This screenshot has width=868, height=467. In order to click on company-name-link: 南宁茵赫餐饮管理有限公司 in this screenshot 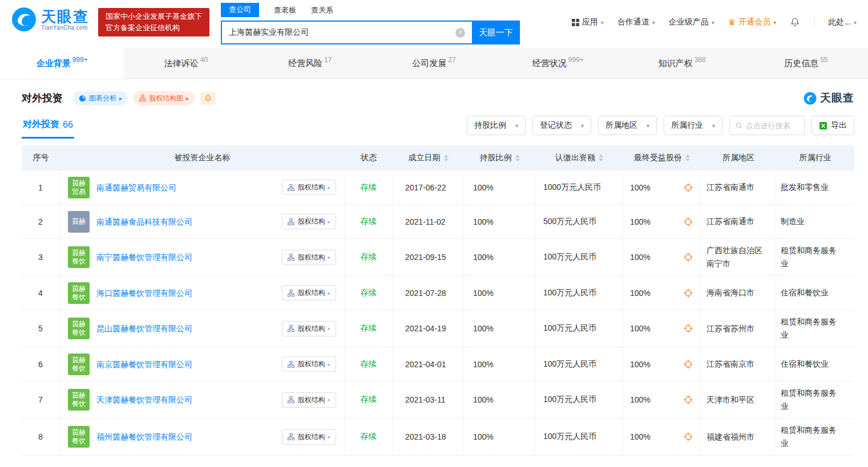, I will do `click(144, 257)`.